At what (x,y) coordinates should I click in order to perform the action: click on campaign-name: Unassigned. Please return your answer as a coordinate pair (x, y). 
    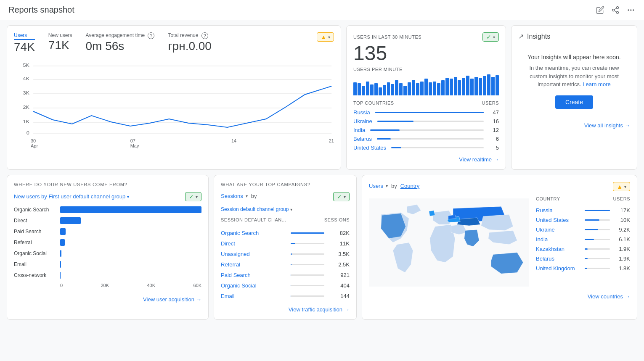
    Looking at the image, I should click on (253, 254).